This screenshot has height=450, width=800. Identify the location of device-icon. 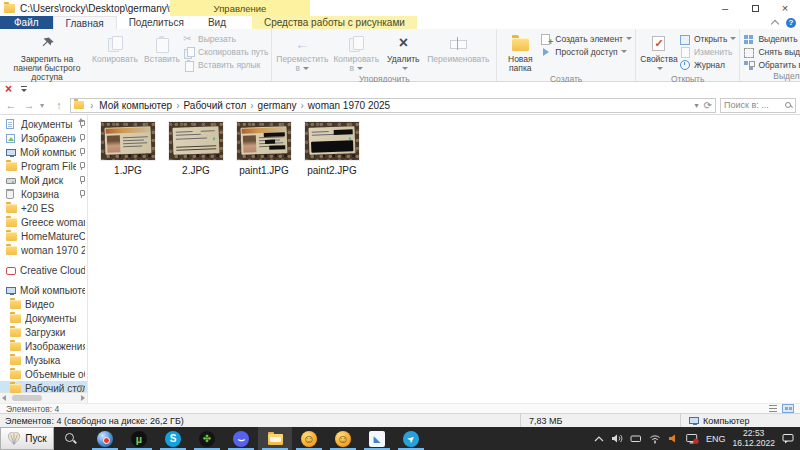
(636, 438).